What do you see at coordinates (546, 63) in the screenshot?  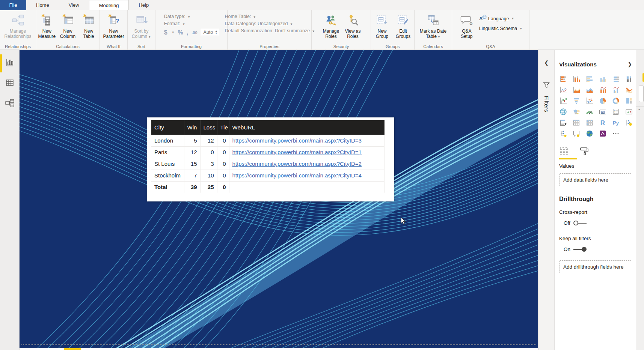 I see `expand-filters-chevron-icon: ❮` at bounding box center [546, 63].